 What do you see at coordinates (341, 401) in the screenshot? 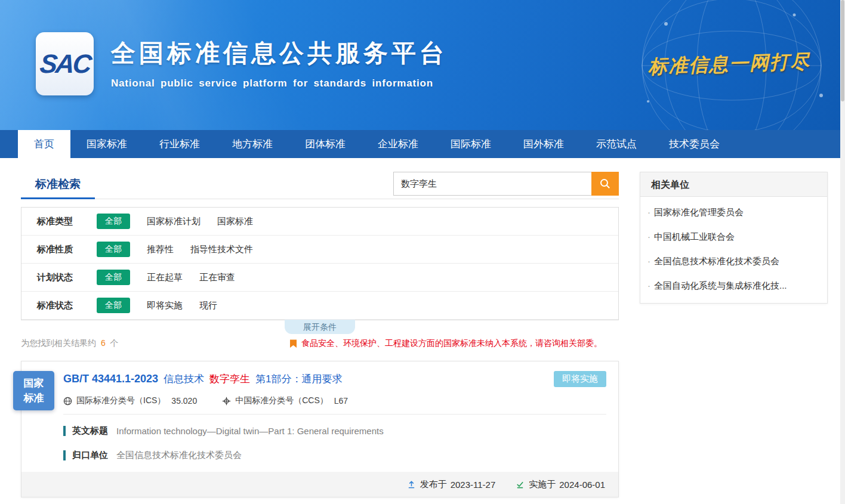
I see `ccs-value: L67` at bounding box center [341, 401].